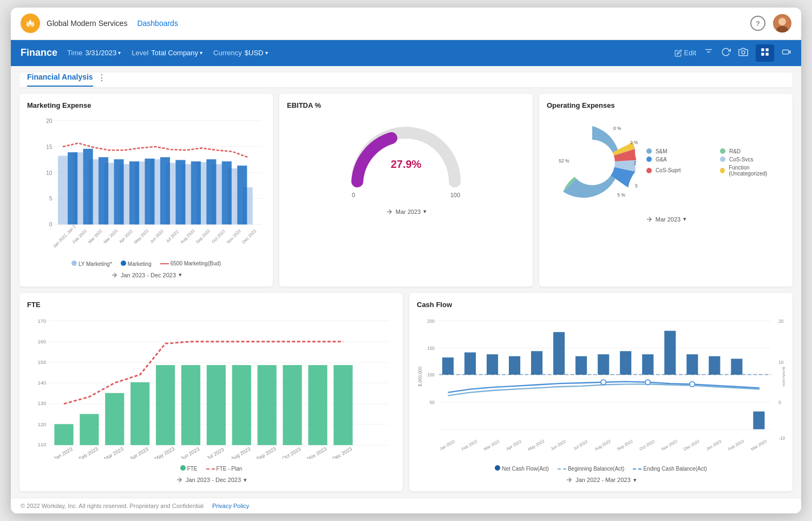  Describe the element at coordinates (139, 453) in the screenshot. I see `svg-text: Apr 2023` at that location.